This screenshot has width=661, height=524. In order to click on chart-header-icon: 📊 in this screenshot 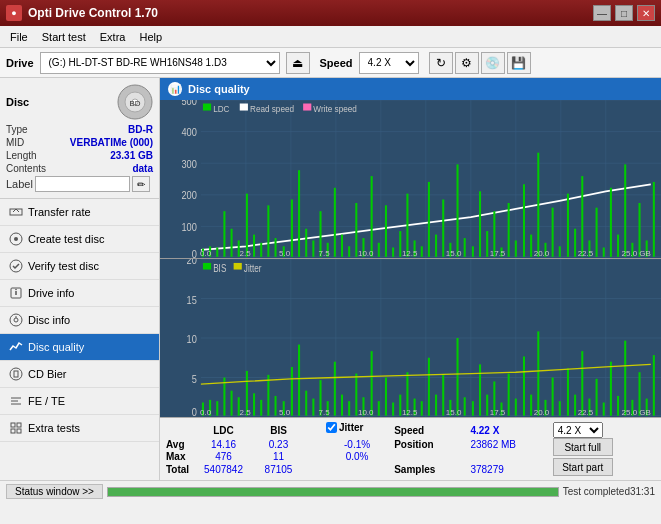, I will do `click(175, 89)`.